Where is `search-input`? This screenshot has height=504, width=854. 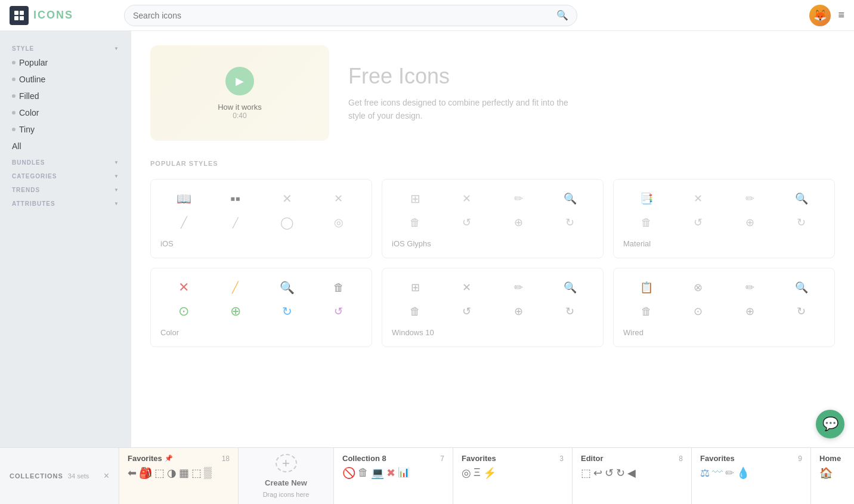 search-input is located at coordinates (345, 16).